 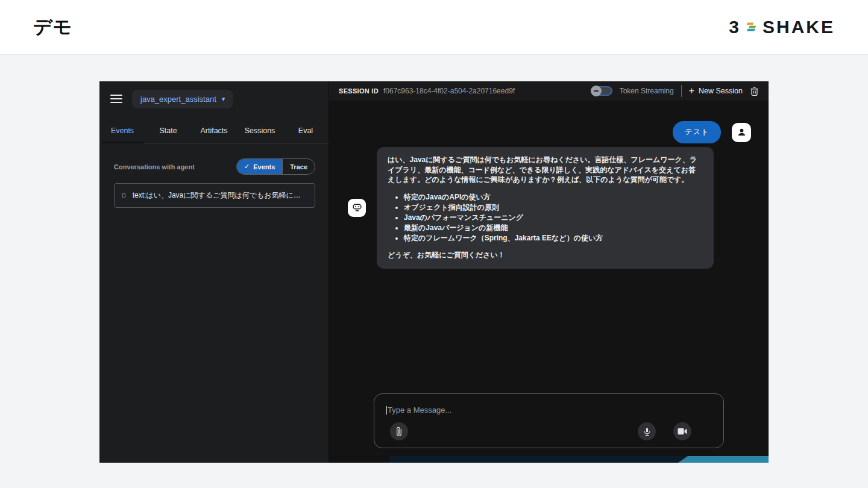 What do you see at coordinates (549, 421) in the screenshot?
I see `message-input: Type a Message...` at bounding box center [549, 421].